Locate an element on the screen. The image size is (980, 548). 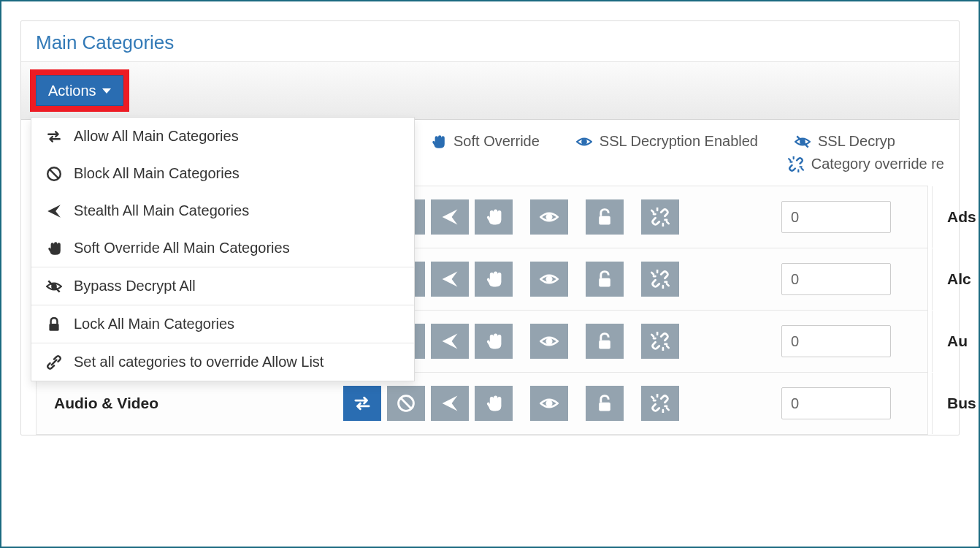
allow-button is located at coordinates (362, 403).